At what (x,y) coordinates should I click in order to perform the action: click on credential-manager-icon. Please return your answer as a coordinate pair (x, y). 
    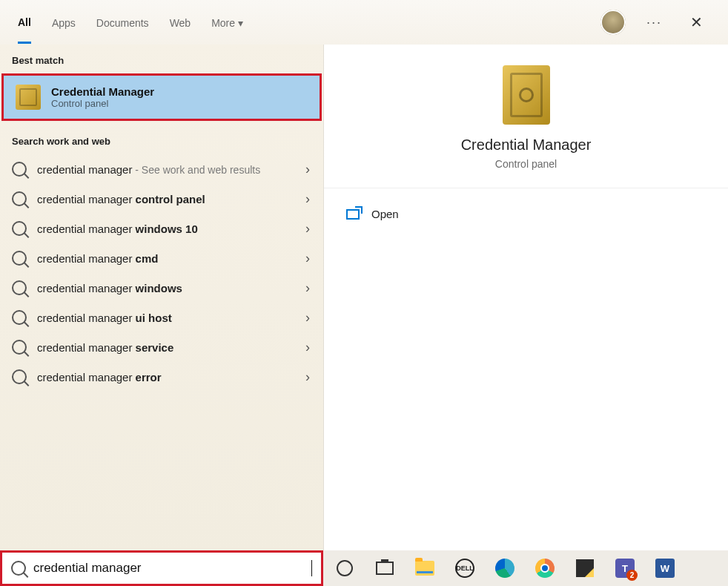
    Looking at the image, I should click on (28, 97).